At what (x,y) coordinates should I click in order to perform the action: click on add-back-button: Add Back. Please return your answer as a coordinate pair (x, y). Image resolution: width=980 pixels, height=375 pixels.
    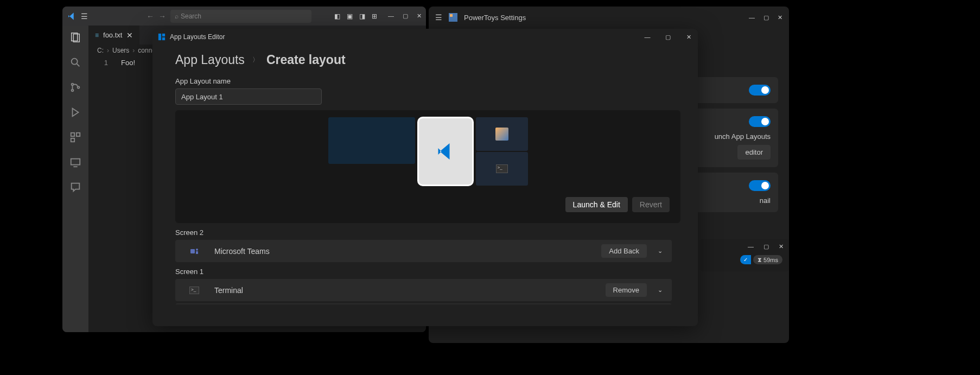
    Looking at the image, I should click on (624, 251).